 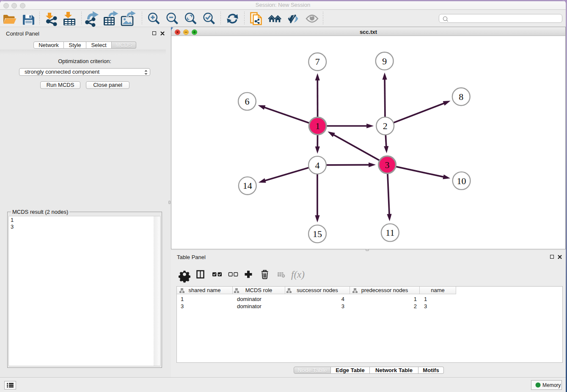 What do you see at coordinates (247, 102) in the screenshot?
I see `svg-text: 6` at bounding box center [247, 102].